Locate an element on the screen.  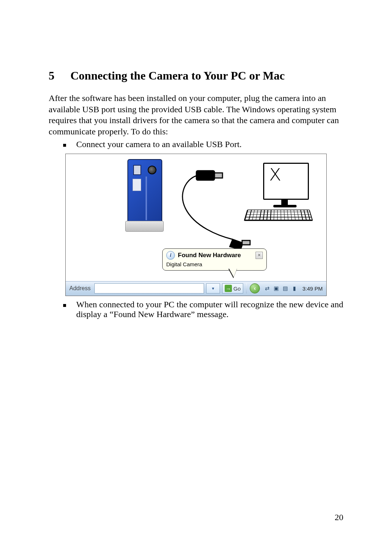
go-button: → Go is located at coordinates (233, 288).